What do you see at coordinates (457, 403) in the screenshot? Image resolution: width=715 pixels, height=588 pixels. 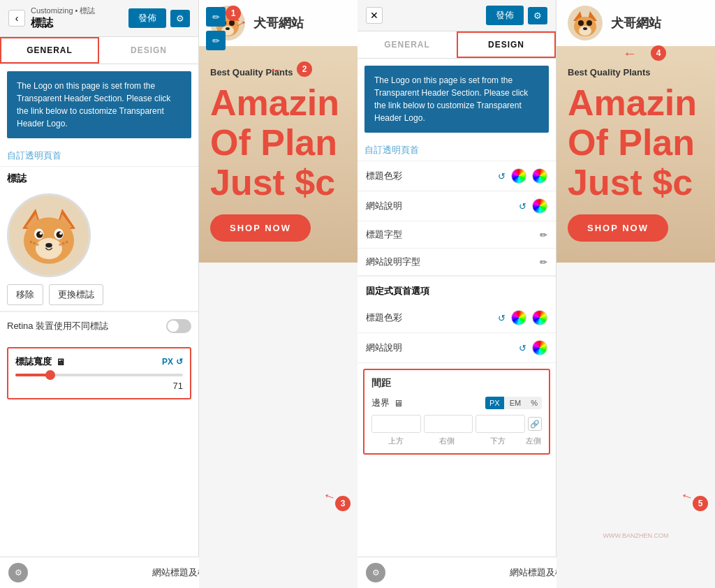 I see `margin-row: 邊界 🖥 PX EM %` at bounding box center [457, 403].